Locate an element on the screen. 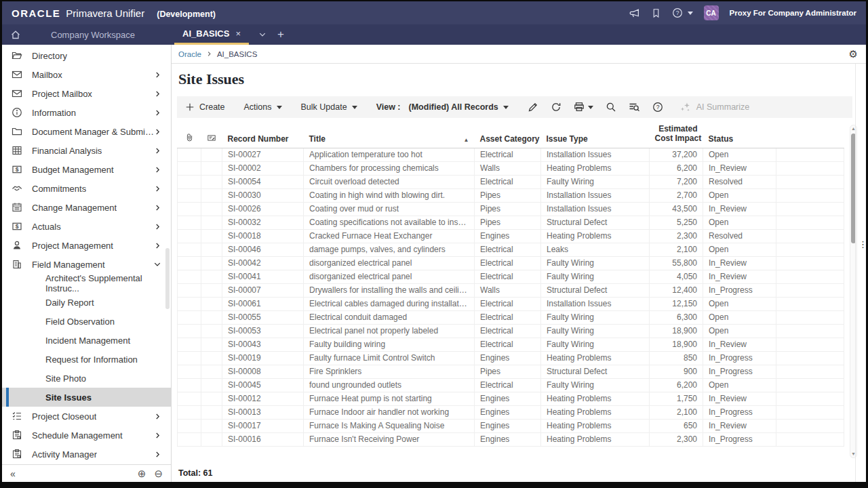 The height and width of the screenshot is (488, 868). sidebar-item-change-management: Change Management is located at coordinates (87, 207).